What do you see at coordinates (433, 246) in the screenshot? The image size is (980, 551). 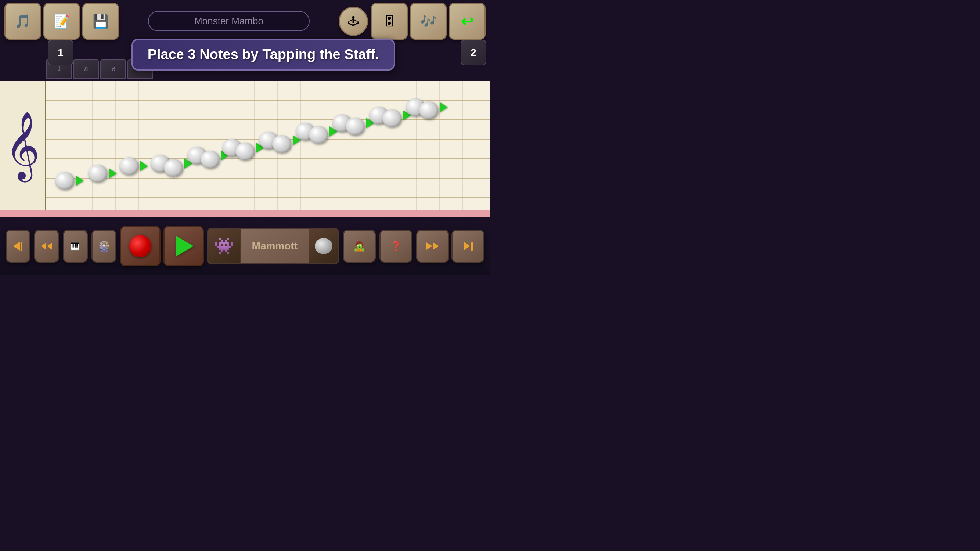 I see `skip-forward-icon` at bounding box center [433, 246].